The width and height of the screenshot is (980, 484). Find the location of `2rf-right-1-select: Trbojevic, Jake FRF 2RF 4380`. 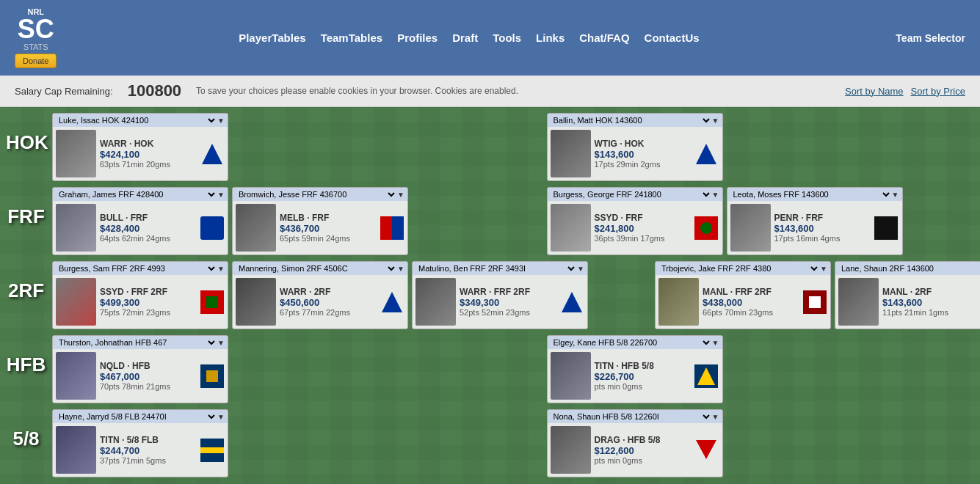

2rf-right-1-select: Trbojevic, Jake FRF 2RF 4380 is located at coordinates (739, 268).